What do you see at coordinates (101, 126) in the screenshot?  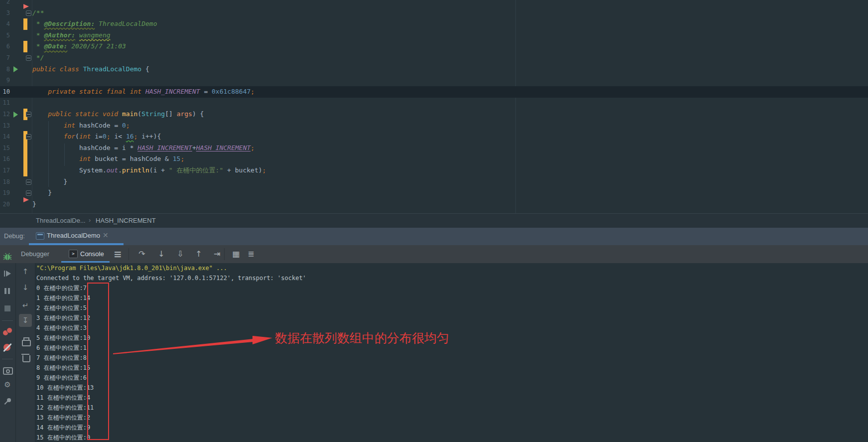 I see `code-token: hashCode =` at bounding box center [101, 126].